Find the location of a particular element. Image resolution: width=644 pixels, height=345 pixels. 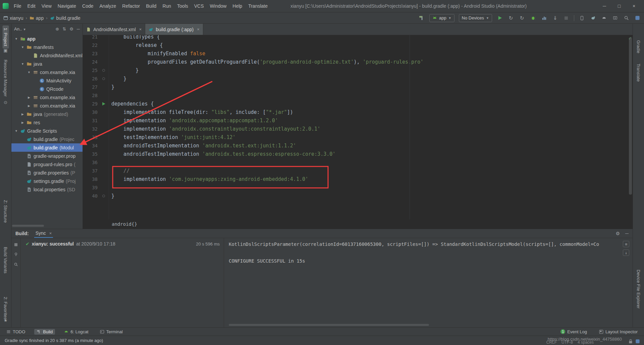

menu-help: Help is located at coordinates (237, 6).